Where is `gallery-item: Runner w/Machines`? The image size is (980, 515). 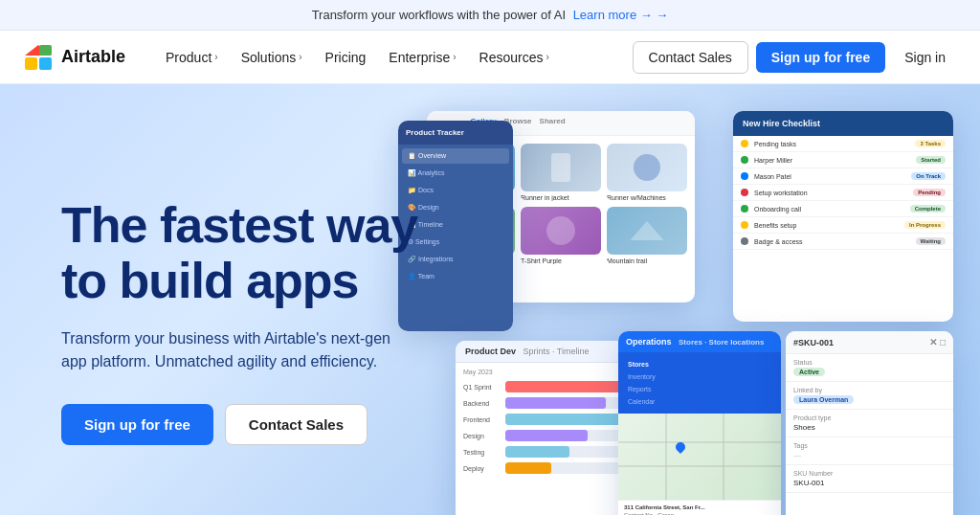 gallery-item: Runner w/Machines is located at coordinates (647, 172).